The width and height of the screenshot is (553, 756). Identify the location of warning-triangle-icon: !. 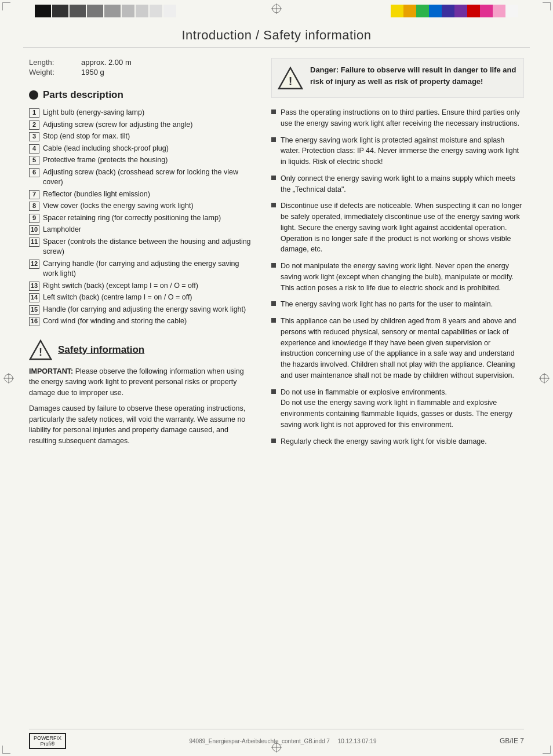
(41, 350).